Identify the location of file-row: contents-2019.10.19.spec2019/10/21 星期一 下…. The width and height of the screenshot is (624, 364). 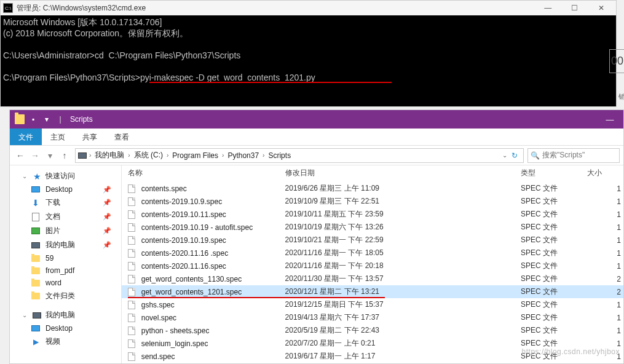
(373, 240).